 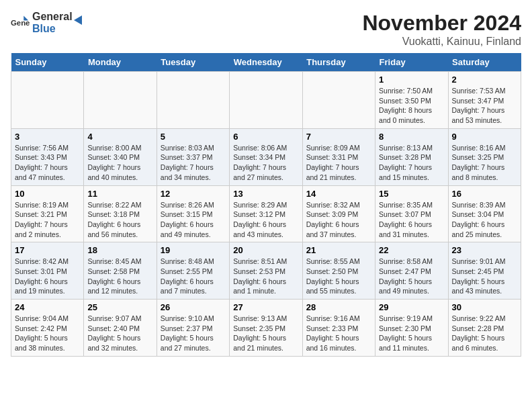 What do you see at coordinates (266, 220) in the screenshot?
I see `day-detail: Sunrise: 8:29 AM Sunset: 3:12 PM Dayligh…` at bounding box center [266, 220].